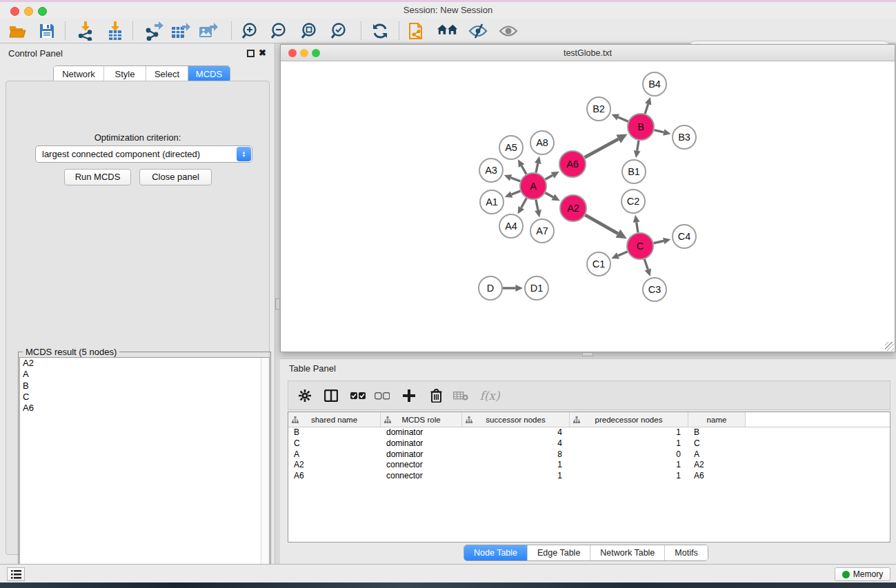 The height and width of the screenshot is (588, 896). Describe the element at coordinates (588, 53) in the screenshot. I see `network-window-titlebar: testGlobe.txt` at that location.